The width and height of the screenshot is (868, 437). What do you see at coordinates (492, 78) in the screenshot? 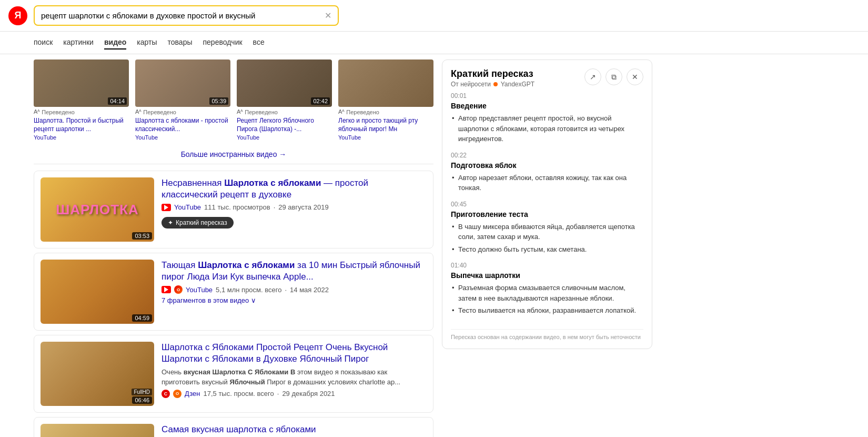
I see `summary-title-area: Краткий пересказ От нейросети YandexGPT` at bounding box center [492, 78].